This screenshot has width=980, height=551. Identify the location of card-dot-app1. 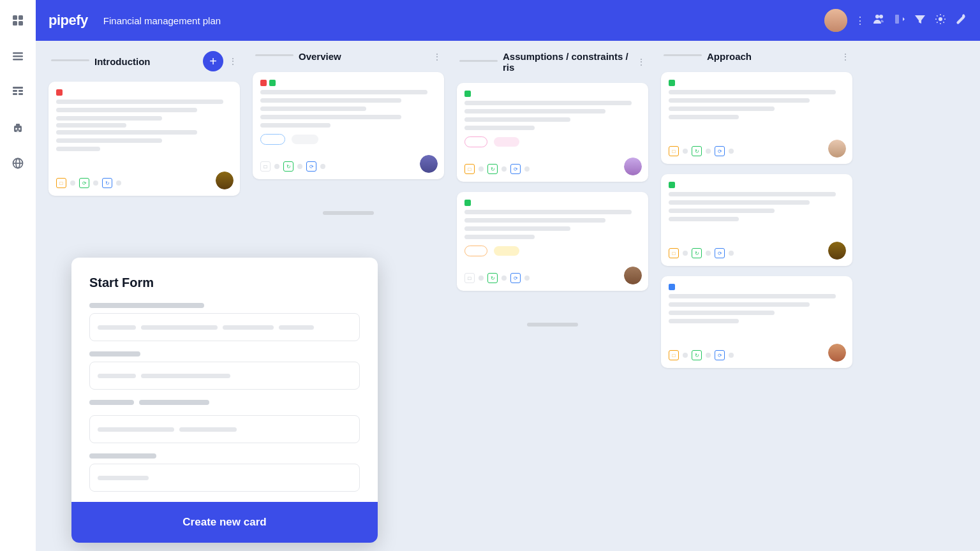
(685, 151).